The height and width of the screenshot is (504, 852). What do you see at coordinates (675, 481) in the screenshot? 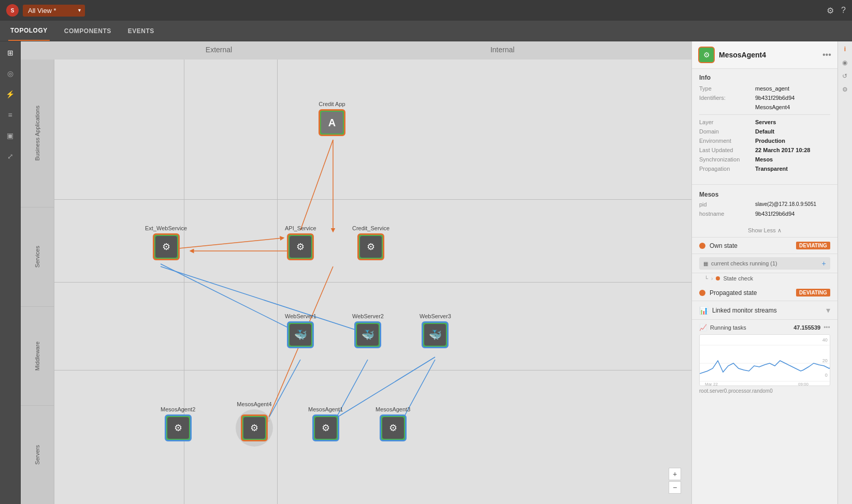
I see `zoom-controls: + −` at bounding box center [675, 481].